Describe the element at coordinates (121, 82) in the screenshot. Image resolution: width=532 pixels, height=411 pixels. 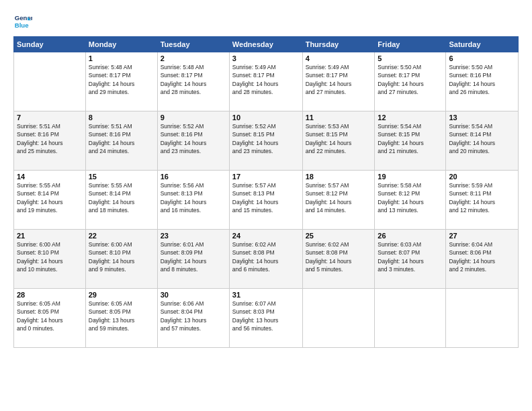
I see `day-cell: 1Sunrise: 5:48 AMSunset: 8:17 PMDaylight…` at that location.